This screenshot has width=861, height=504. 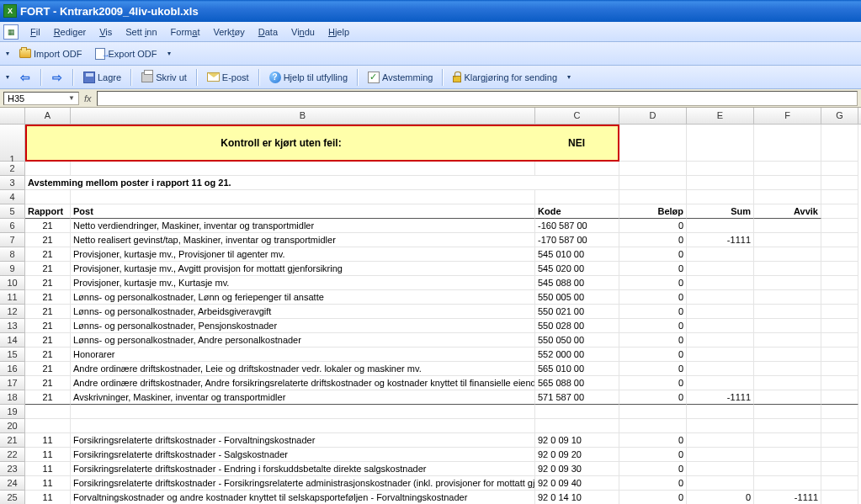 What do you see at coordinates (338, 32) in the screenshot?
I see `menu-hjelp: Hjelp` at bounding box center [338, 32].